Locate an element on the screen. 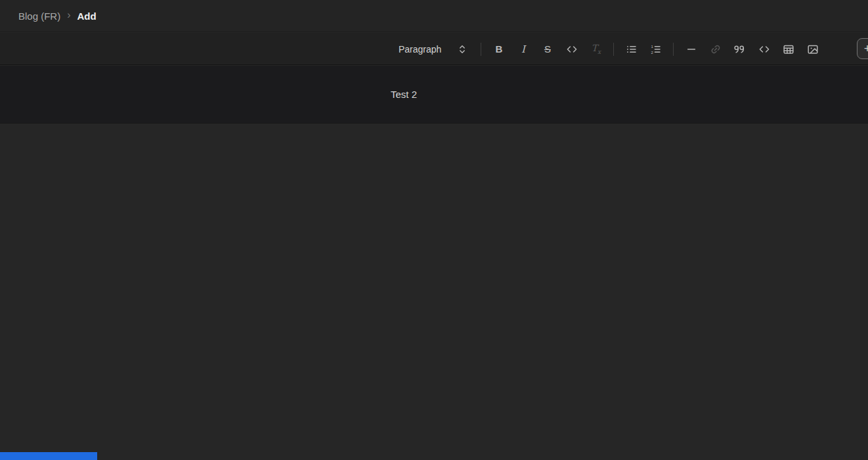  horizontal-rule-icon is located at coordinates (691, 49).